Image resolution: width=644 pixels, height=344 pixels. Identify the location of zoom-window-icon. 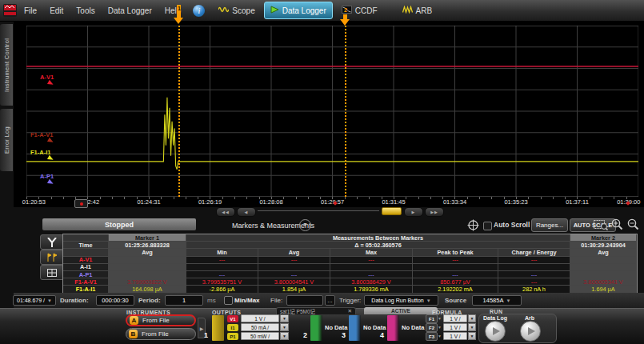
(601, 226).